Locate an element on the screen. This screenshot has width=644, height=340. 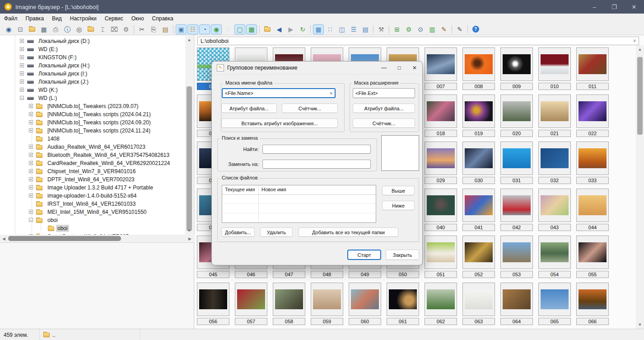
file-info-button: ⓘ is located at coordinates (67, 29).